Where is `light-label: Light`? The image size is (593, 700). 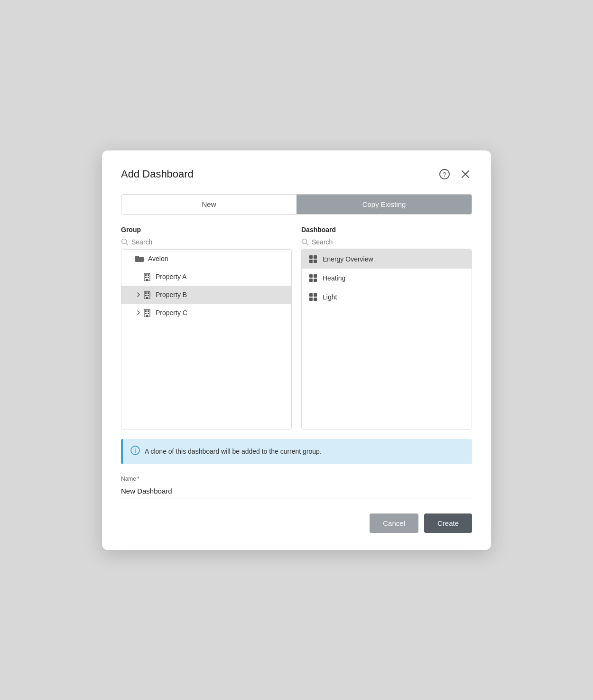
light-label: Light is located at coordinates (330, 297).